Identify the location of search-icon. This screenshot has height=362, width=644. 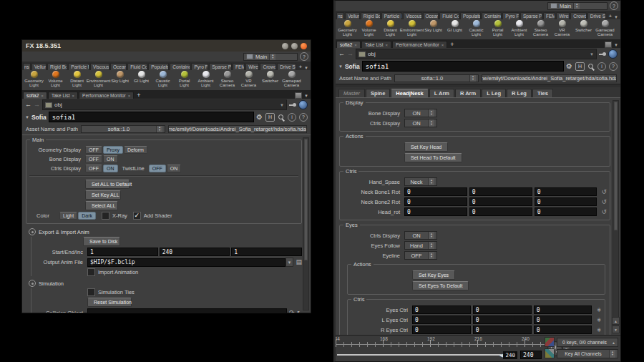
(591, 67).